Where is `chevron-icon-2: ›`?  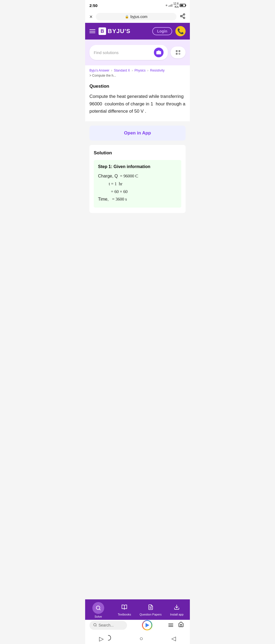
chevron-icon-2: › is located at coordinates (133, 70).